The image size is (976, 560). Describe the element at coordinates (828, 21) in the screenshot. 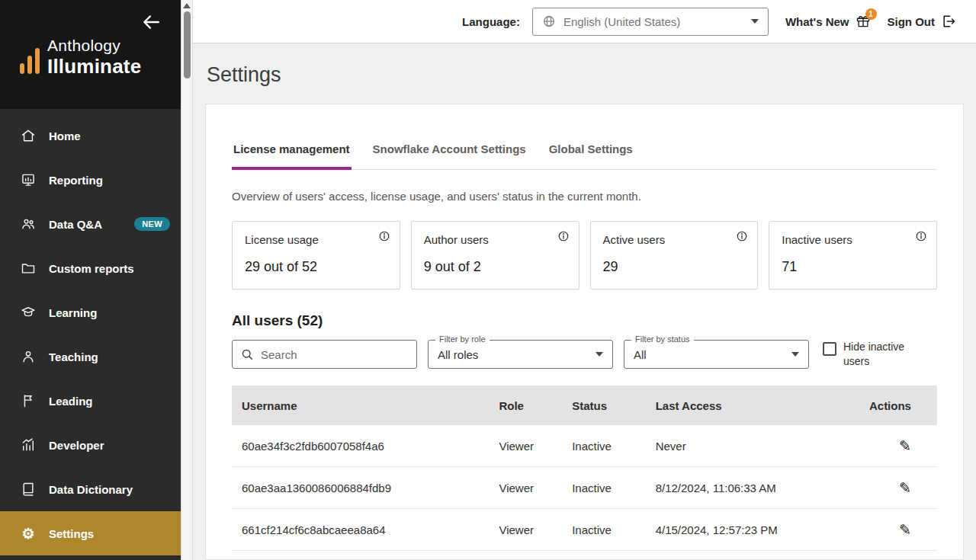

I see `whats-new-button: What's New 1` at that location.